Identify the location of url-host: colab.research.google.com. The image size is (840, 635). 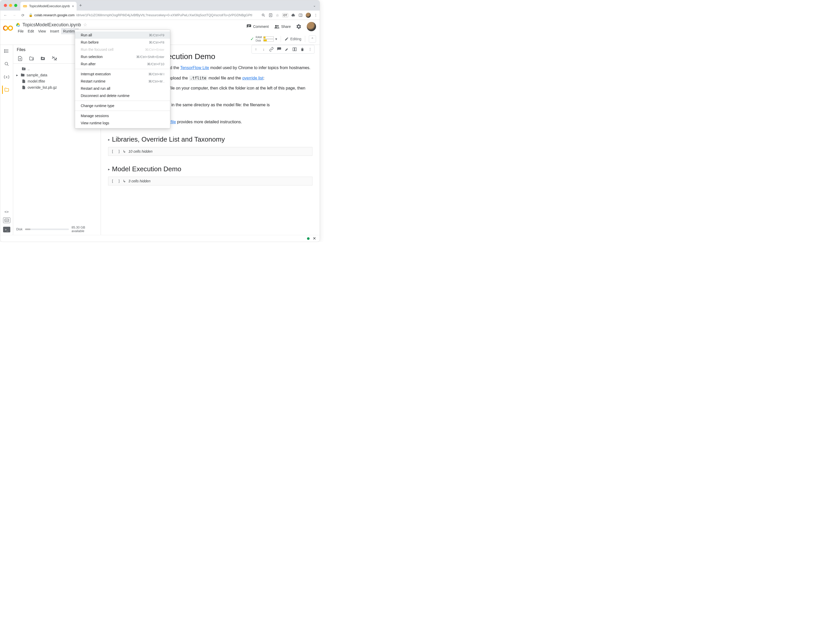
(54, 15).